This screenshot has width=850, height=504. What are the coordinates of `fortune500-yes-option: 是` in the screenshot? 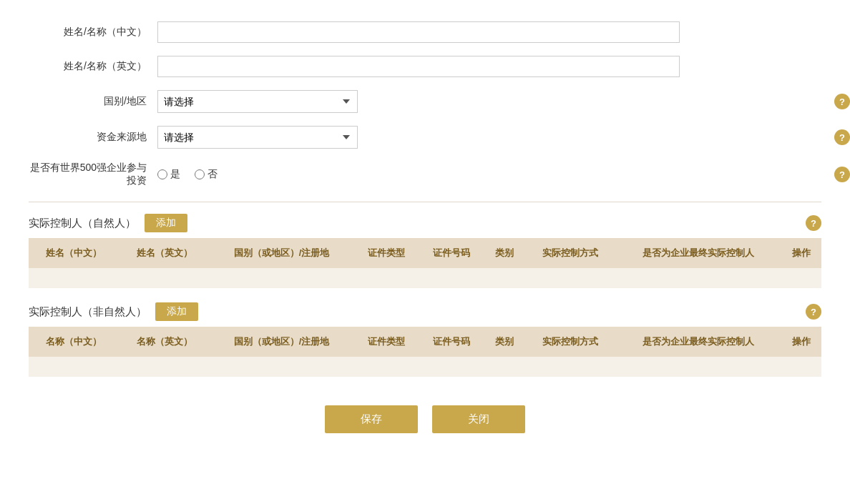 It's located at (169, 174).